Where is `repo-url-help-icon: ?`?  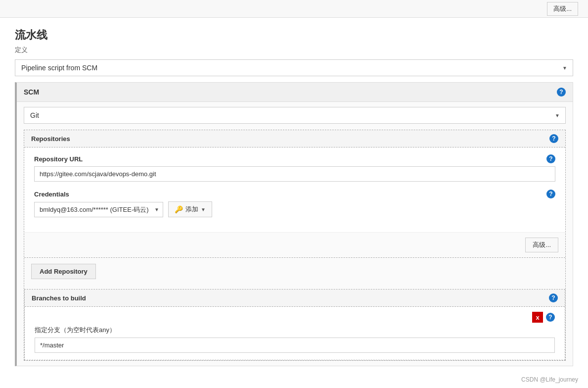 repo-url-help-icon: ? is located at coordinates (551, 159).